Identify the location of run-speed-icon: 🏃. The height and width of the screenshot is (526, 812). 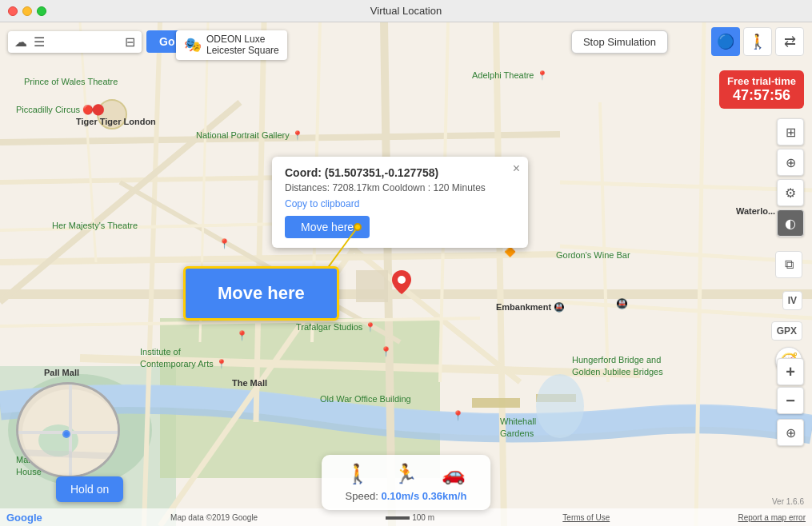
(406, 474).